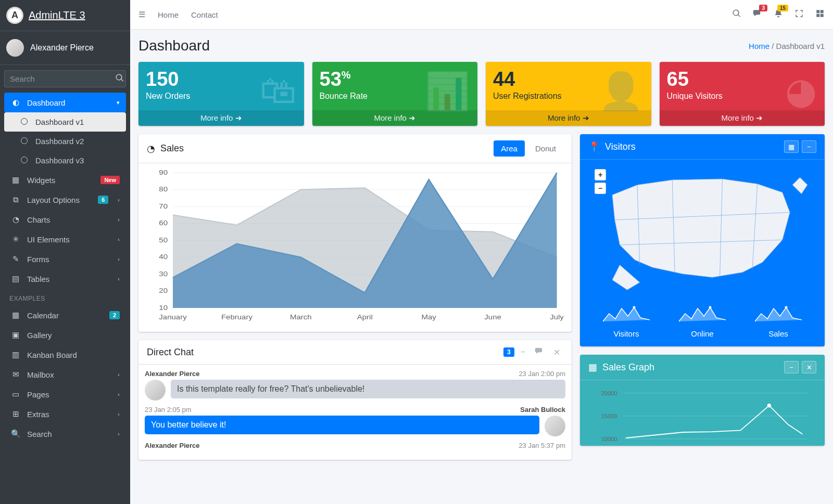 The height and width of the screenshot is (504, 833). I want to click on svg-text: March, so click(301, 317).